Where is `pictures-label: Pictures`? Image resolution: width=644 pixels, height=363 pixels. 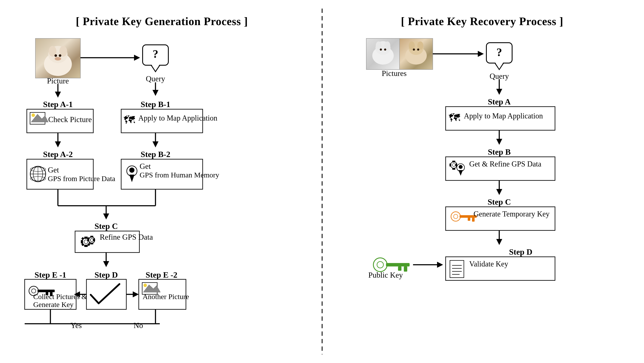 pictures-label: Pictures is located at coordinates (394, 73).